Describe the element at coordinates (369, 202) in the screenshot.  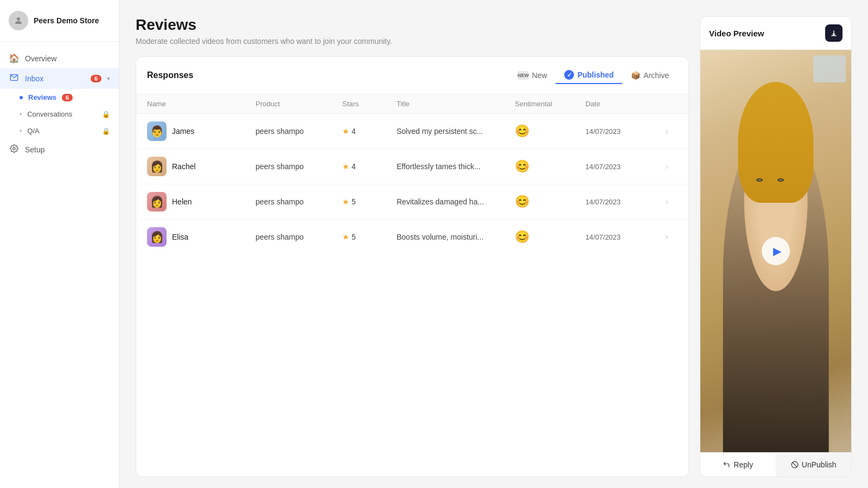
I see `stars-helen: ★ 5` at that location.